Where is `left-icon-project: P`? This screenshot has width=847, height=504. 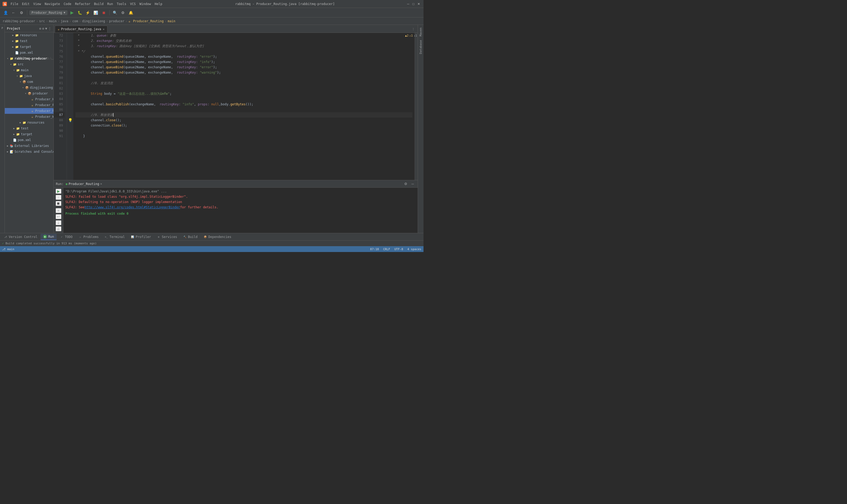 left-icon-project: P is located at coordinates (2, 28).